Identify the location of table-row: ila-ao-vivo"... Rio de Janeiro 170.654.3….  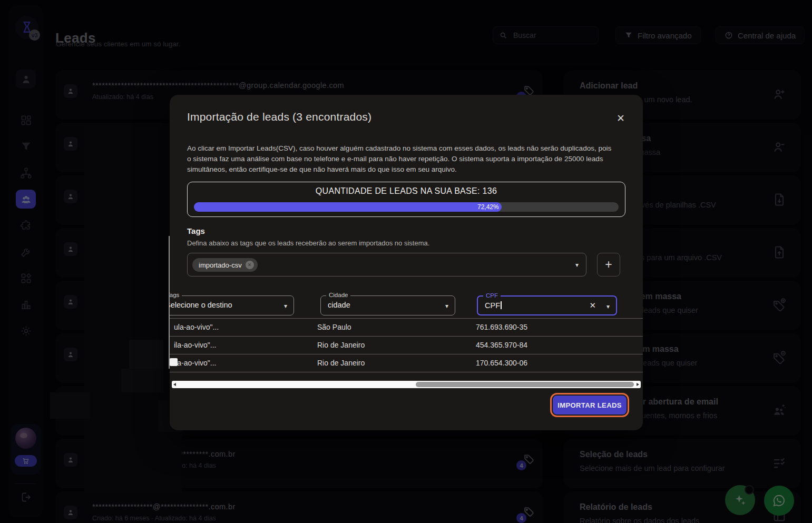
(406, 363).